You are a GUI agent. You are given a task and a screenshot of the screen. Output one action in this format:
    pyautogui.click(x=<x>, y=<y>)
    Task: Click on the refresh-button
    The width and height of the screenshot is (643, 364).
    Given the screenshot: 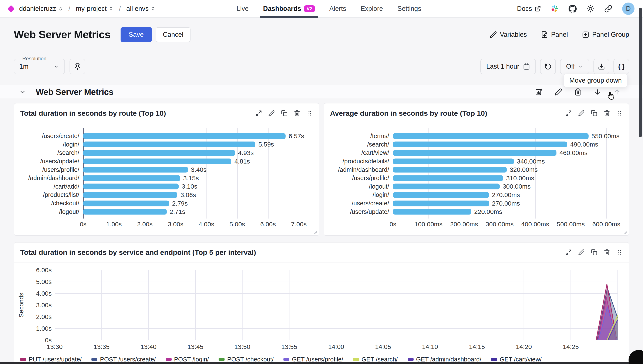 What is the action you would take?
    pyautogui.click(x=548, y=66)
    